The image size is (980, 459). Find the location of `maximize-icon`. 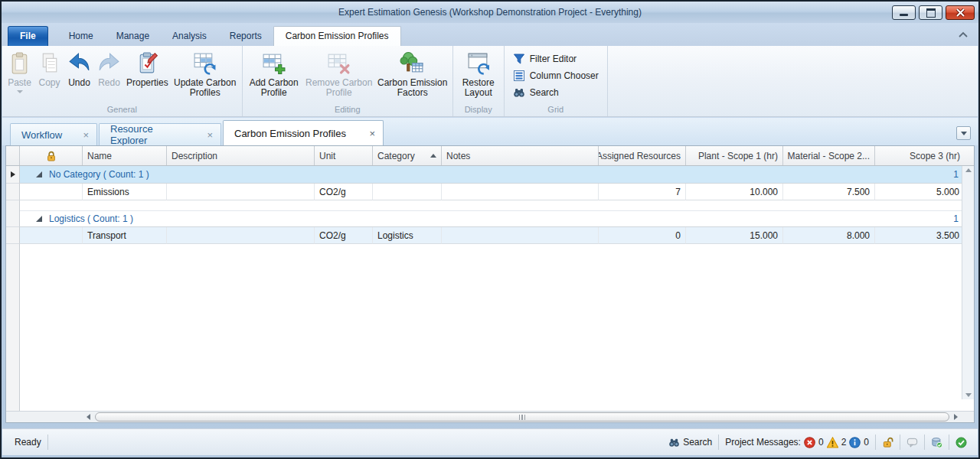

maximize-icon is located at coordinates (931, 13).